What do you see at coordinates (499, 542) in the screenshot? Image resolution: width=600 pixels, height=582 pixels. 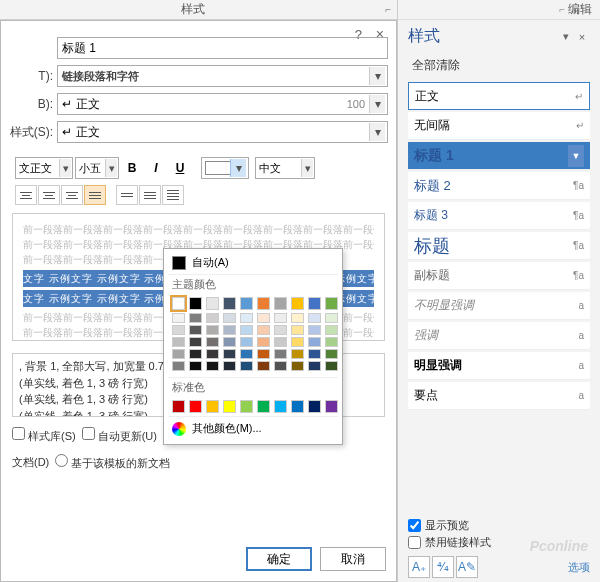 I see `disable-linked-checkbox: 禁用链接样式` at bounding box center [499, 542].